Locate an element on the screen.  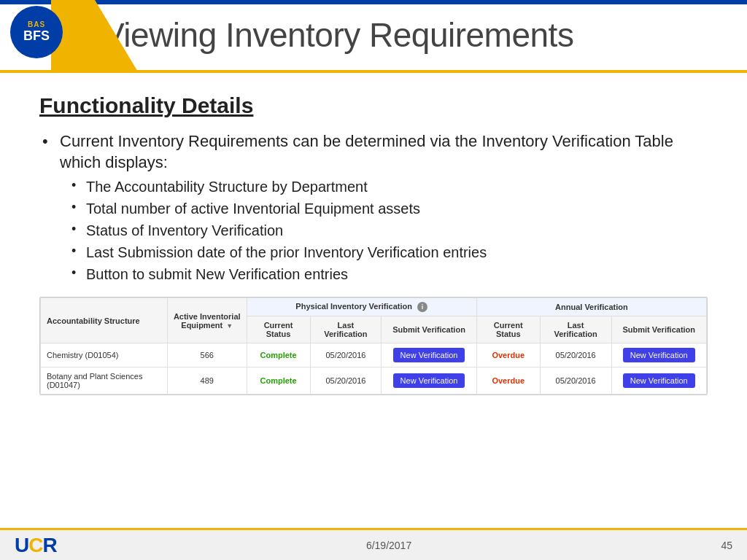
row2-ann-status: Overdue is located at coordinates (508, 381).